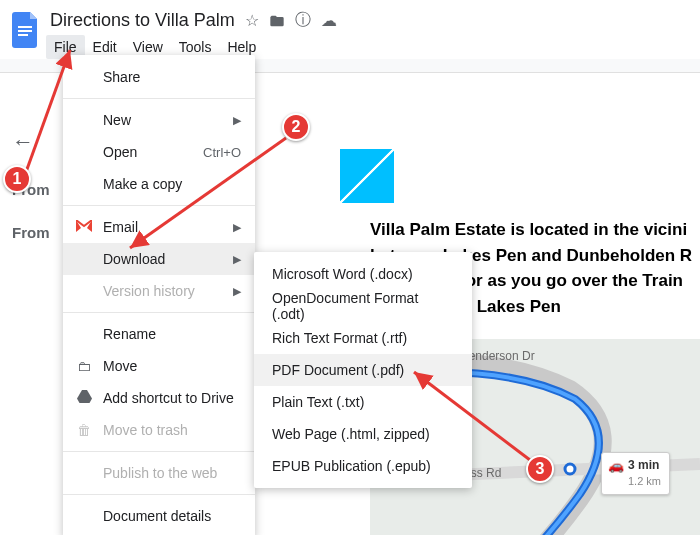 The width and height of the screenshot is (700, 535). Describe the element at coordinates (117, 120) in the screenshot. I see `file-new-label: New` at that location.